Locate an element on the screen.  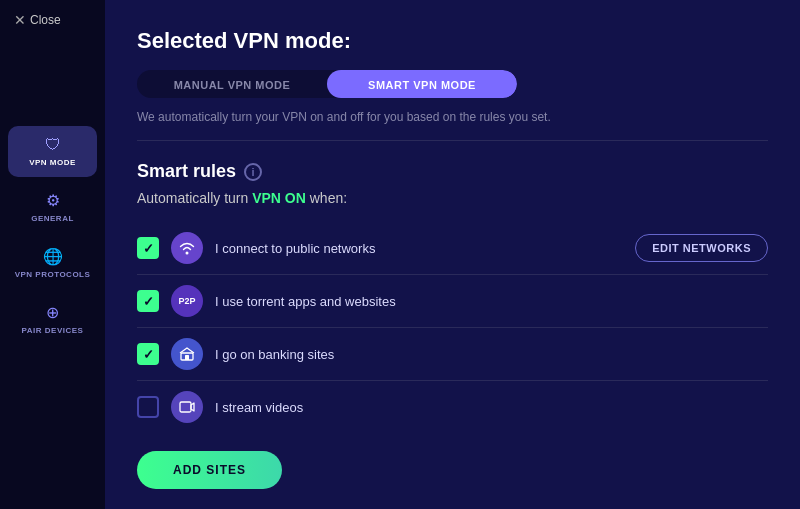
close-icon: ✕ is located at coordinates (20, 20).